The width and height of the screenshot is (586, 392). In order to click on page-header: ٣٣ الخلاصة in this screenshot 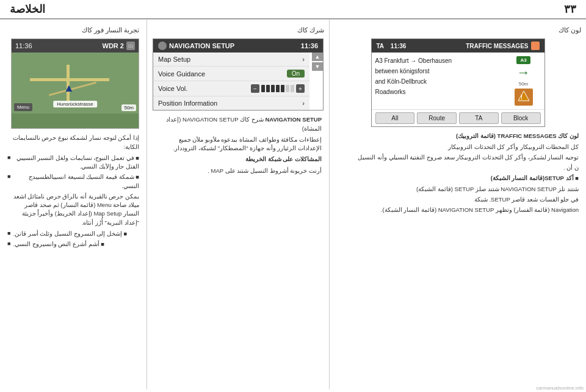, I will do `click(293, 10)`.